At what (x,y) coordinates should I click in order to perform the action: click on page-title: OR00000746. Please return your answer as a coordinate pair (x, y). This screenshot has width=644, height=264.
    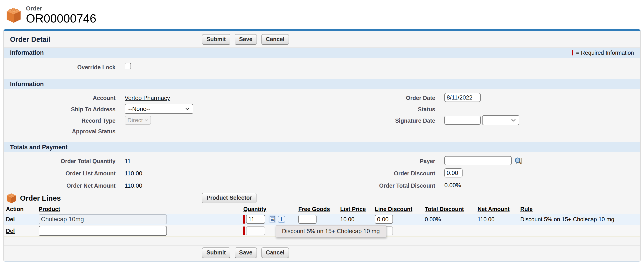
    Looking at the image, I should click on (61, 18).